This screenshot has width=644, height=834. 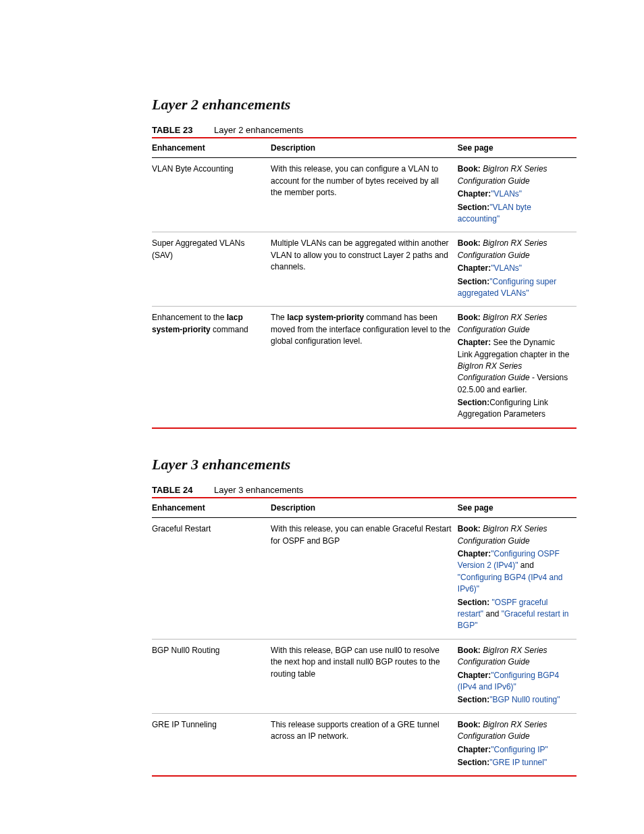 What do you see at coordinates (518, 762) in the screenshot?
I see `section-link: "GRE IP tunnel"` at bounding box center [518, 762].